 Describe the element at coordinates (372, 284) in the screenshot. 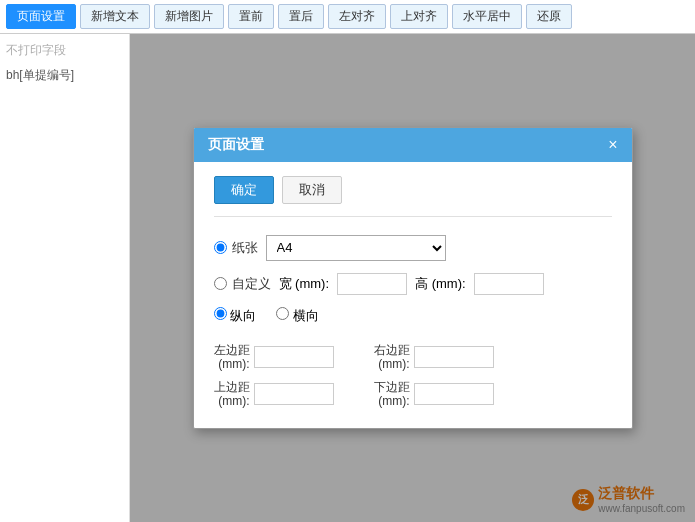

I see `width-input` at that location.